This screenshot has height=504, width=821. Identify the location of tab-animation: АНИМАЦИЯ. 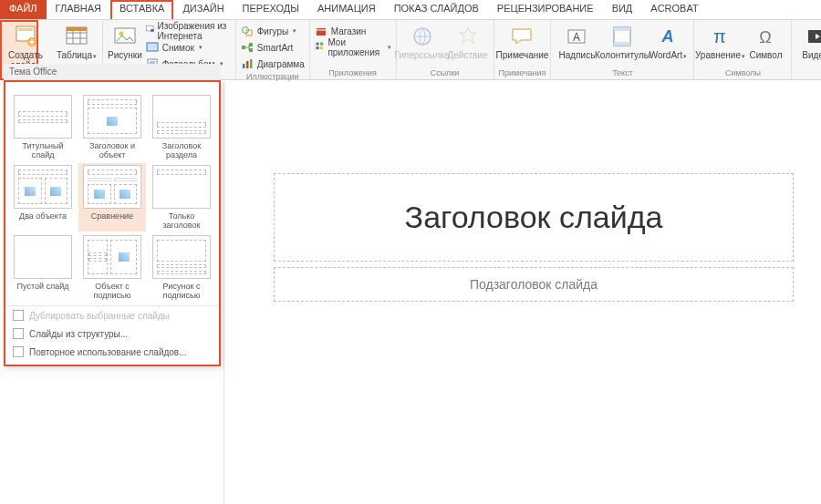
(347, 9).